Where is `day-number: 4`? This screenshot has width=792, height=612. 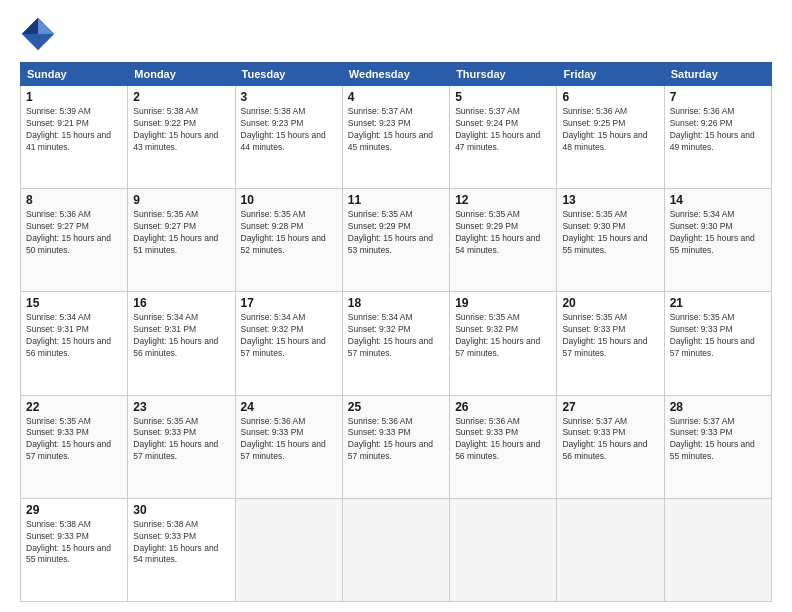
day-number: 4 is located at coordinates (396, 97).